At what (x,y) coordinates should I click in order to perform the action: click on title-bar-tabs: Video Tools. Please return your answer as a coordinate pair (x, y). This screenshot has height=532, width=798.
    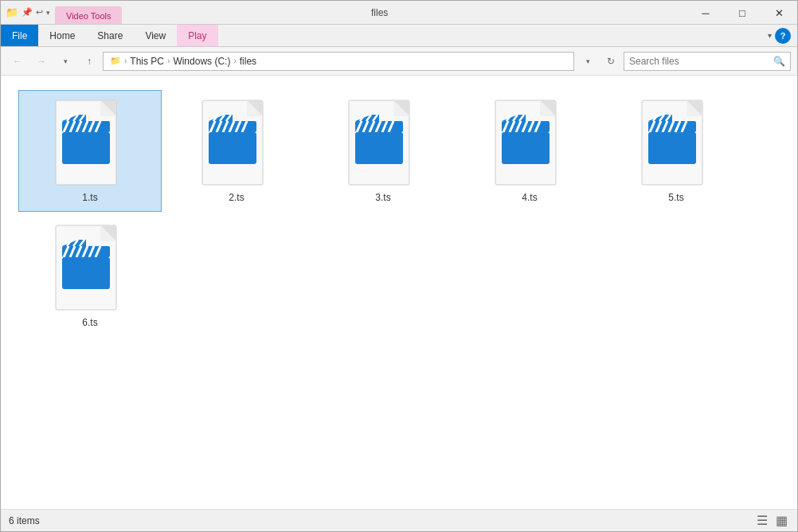
    Looking at the image, I should click on (209, 13).